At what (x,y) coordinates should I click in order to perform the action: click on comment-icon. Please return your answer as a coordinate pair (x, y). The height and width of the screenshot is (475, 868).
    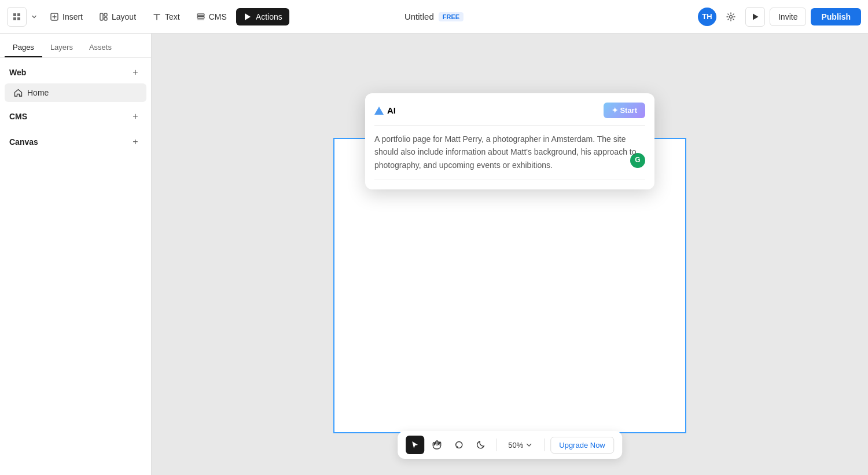
    Looking at the image, I should click on (459, 445).